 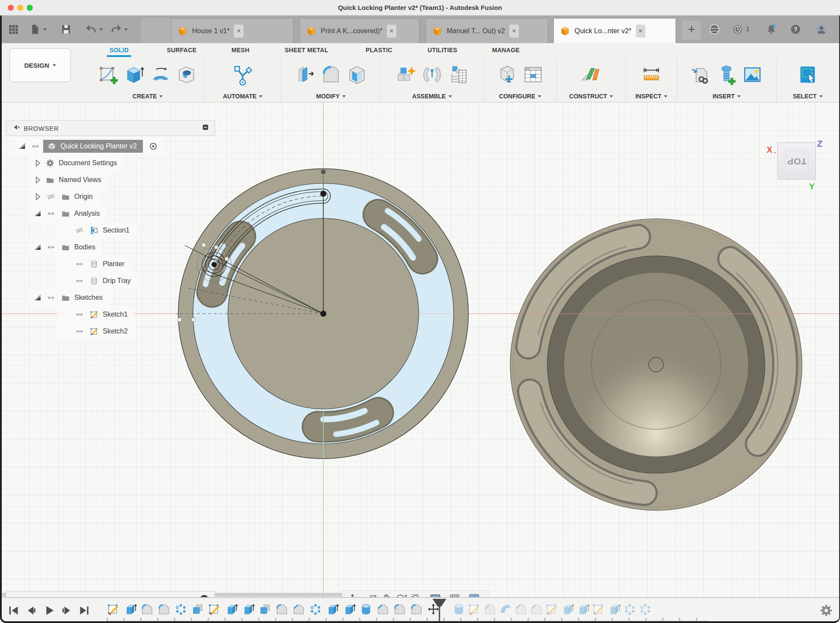 I want to click on hole-icon, so click(x=186, y=75).